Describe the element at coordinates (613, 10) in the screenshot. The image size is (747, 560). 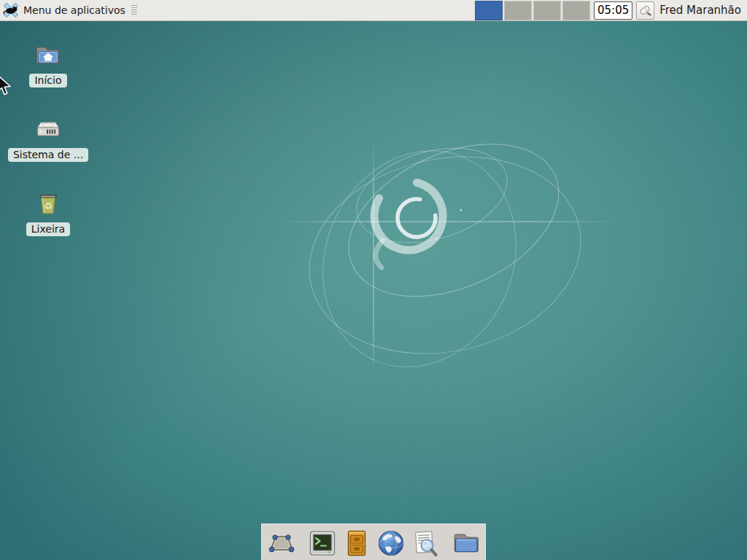
I see `clock: 05:05` at that location.